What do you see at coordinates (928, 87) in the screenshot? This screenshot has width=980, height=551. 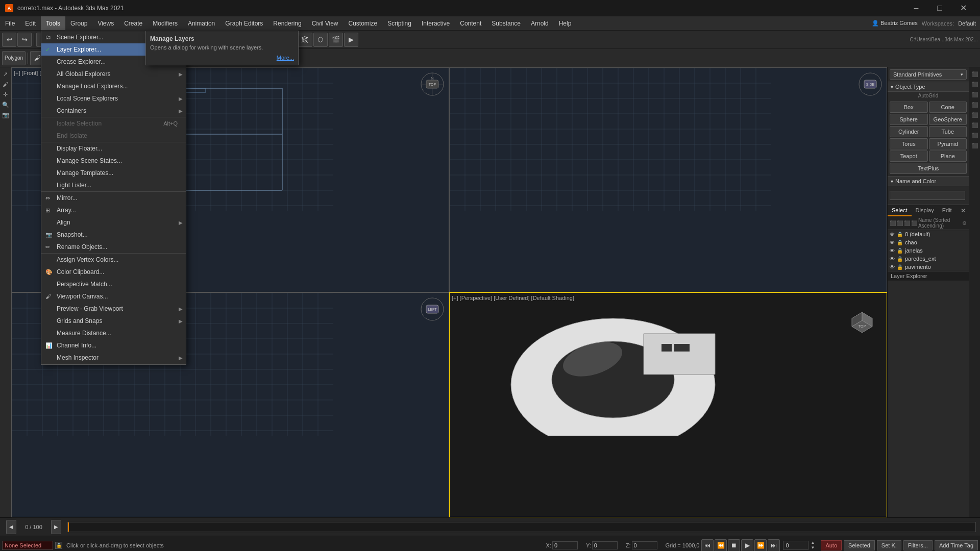 I see `object-type-header: ▾ Object Type` at bounding box center [928, 87].